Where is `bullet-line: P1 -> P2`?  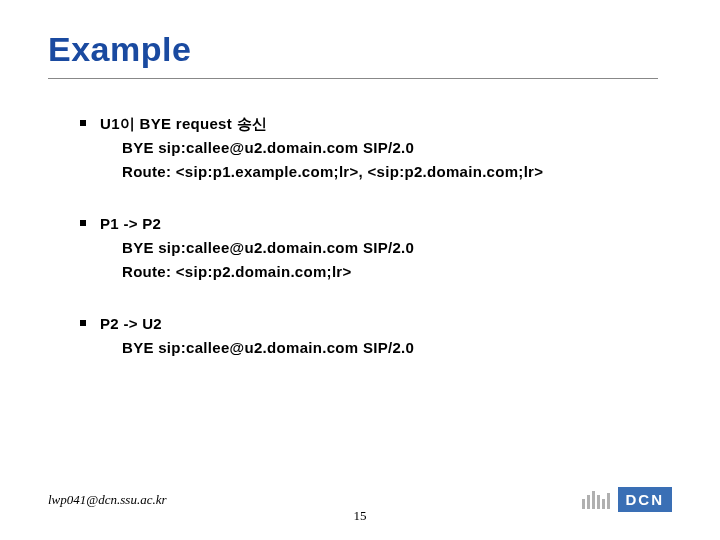 bullet-line: P1 -> P2 is located at coordinates (370, 224).